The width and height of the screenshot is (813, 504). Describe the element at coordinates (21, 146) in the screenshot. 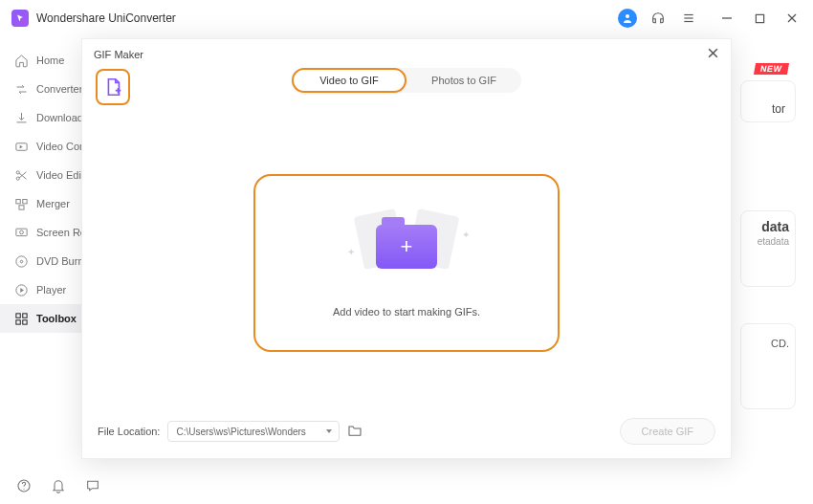

I see `compressor-icon` at that location.